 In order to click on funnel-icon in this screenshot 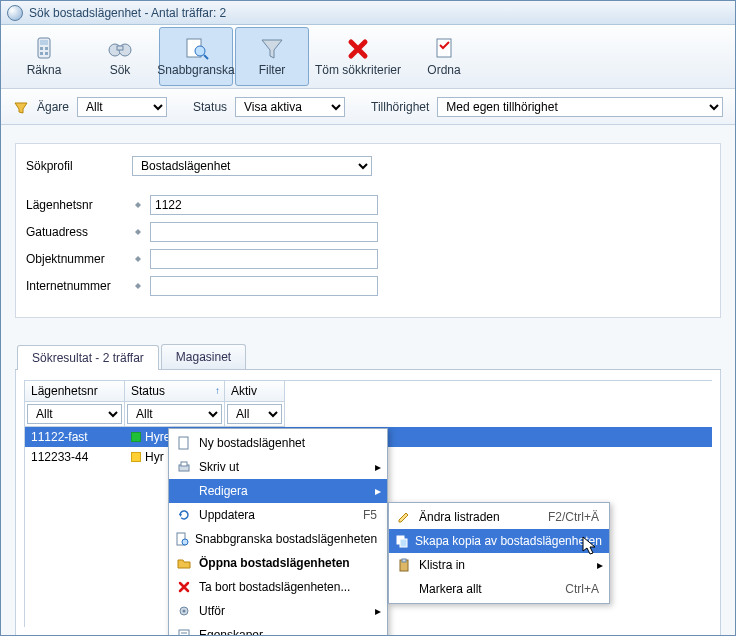, I will do `click(272, 48)`.